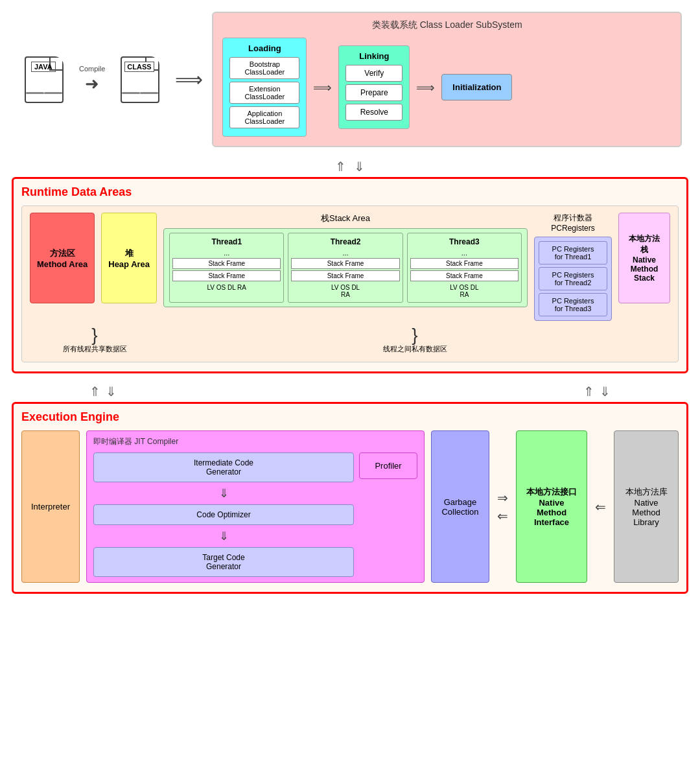 This screenshot has height=763, width=700. I want to click on thread2-lv: LV OS DLRA, so click(345, 291).